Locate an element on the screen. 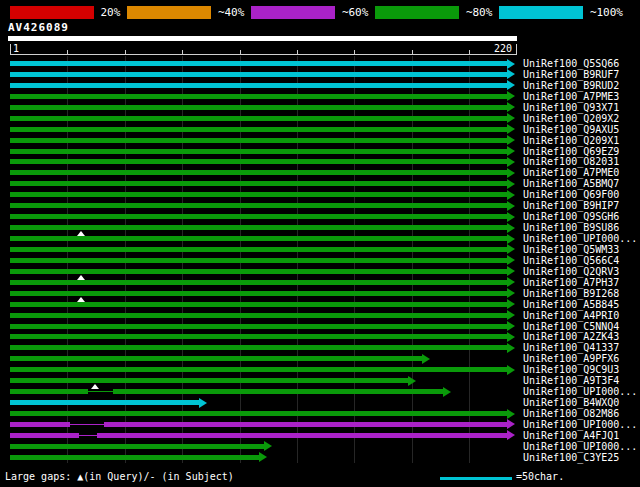  hit-label: UniRef100_A5B845 is located at coordinates (571, 304).